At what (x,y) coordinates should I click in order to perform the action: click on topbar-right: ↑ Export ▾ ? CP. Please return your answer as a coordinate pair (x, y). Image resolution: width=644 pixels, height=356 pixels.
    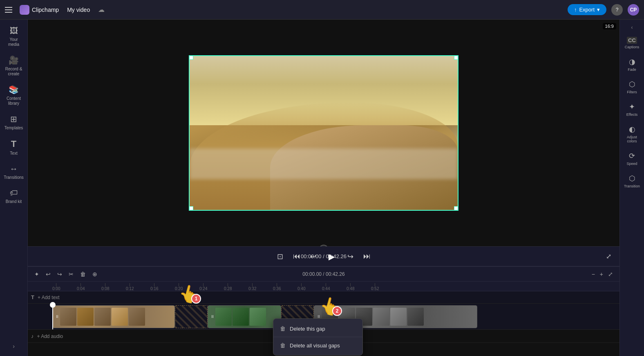
    Looking at the image, I should click on (603, 10).